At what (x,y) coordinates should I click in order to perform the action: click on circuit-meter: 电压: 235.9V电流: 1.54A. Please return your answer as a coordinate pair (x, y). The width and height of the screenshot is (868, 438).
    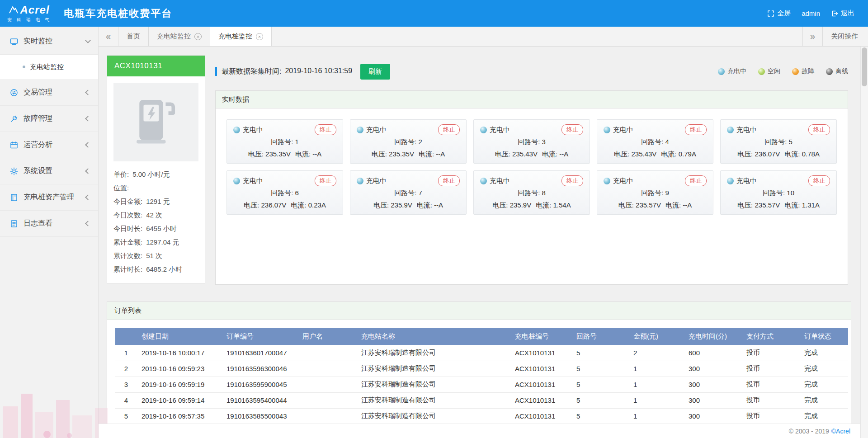
    Looking at the image, I should click on (532, 205).